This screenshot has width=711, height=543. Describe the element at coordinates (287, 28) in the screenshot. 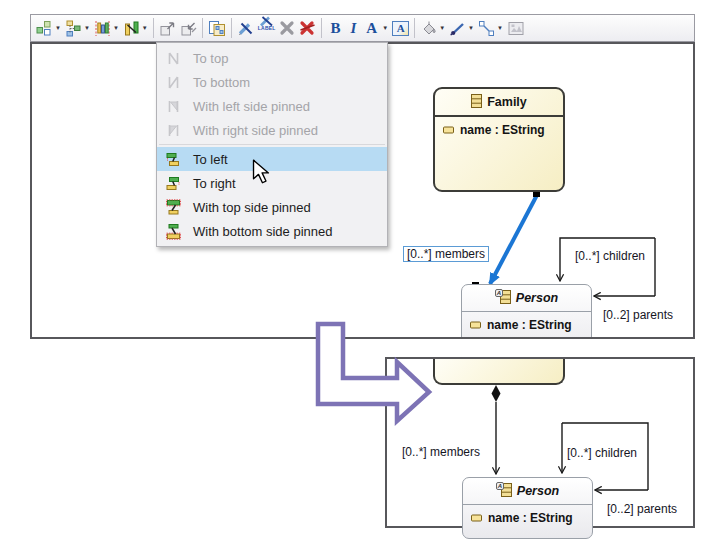

I see `delete-from-diagram-icon` at that location.